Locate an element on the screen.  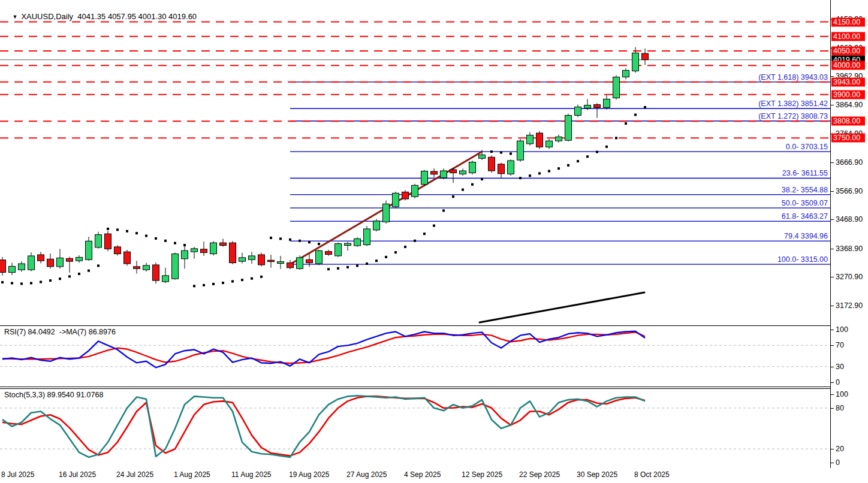
symbol-dropdown-icon: ▼ is located at coordinates (14, 17).